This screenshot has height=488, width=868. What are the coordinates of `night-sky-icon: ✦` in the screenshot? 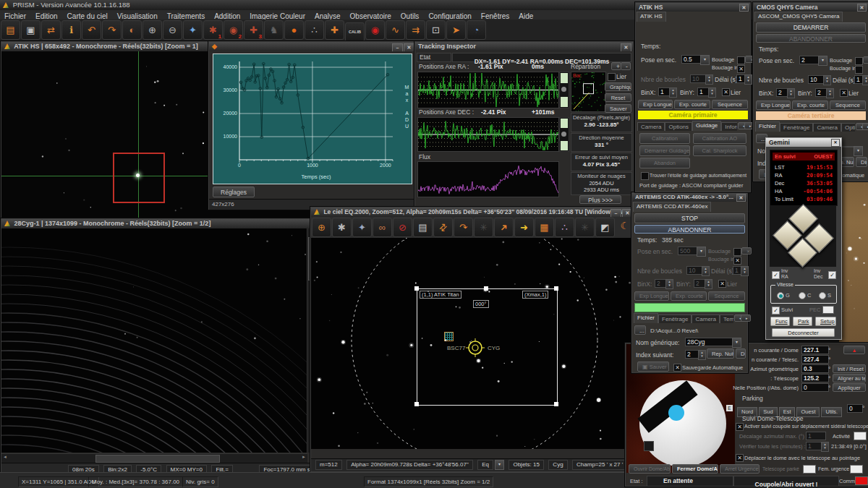 It's located at (362, 227).